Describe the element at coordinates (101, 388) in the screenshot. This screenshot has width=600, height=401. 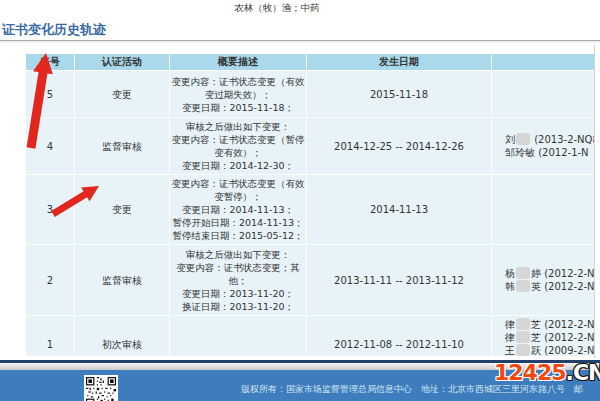
I see `qr-code` at that location.